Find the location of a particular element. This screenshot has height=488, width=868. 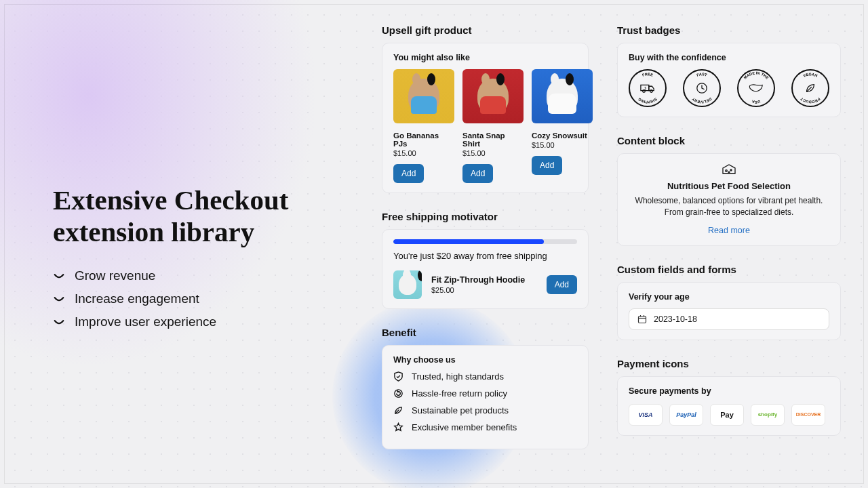

product-name: Fit Zip-Through Hoodie is located at coordinates (484, 280).